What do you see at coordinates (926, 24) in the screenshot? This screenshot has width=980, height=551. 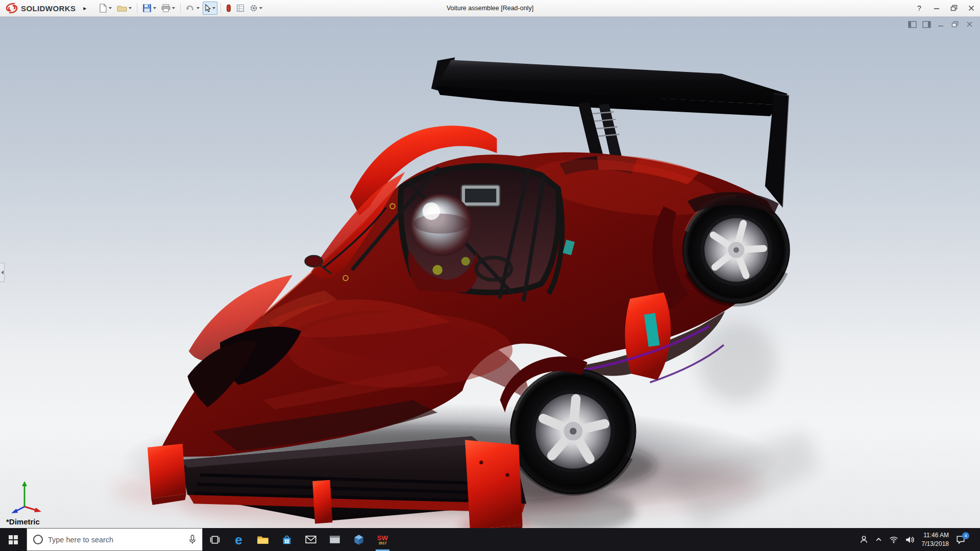 I see `dock-right-button` at bounding box center [926, 24].